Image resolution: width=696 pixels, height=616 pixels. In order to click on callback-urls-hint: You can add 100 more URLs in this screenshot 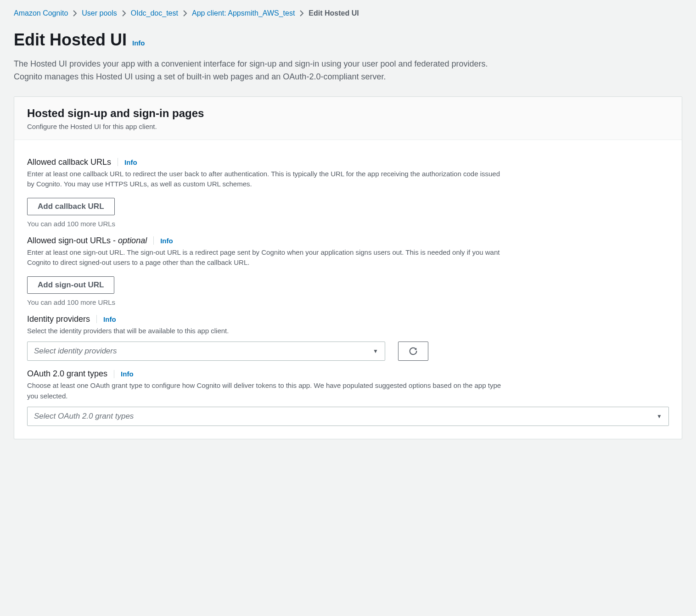, I will do `click(348, 224)`.